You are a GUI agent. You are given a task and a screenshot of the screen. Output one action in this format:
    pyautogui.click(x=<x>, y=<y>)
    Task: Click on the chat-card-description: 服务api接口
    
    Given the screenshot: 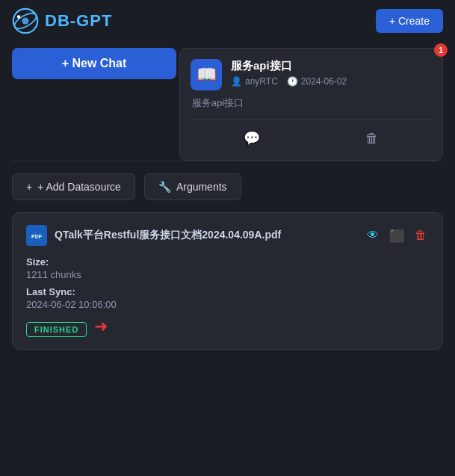 What is the action you would take?
    pyautogui.click(x=311, y=103)
    